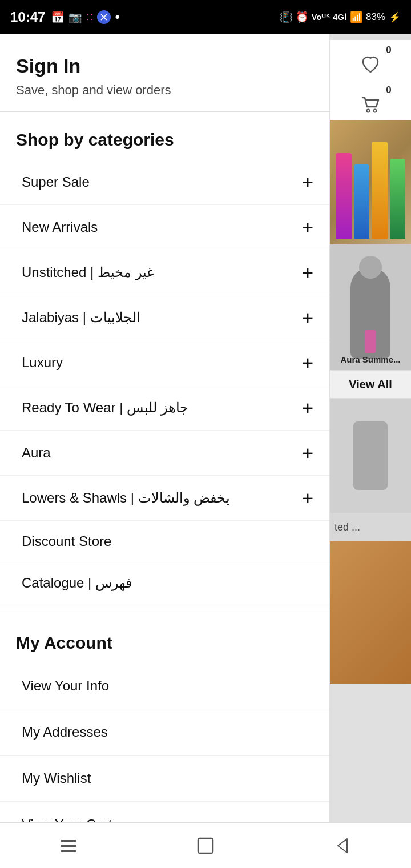 The width and height of the screenshot is (411, 868). What do you see at coordinates (164, 183) in the screenshot?
I see `category-super-sale: Super Sale +` at bounding box center [164, 183].